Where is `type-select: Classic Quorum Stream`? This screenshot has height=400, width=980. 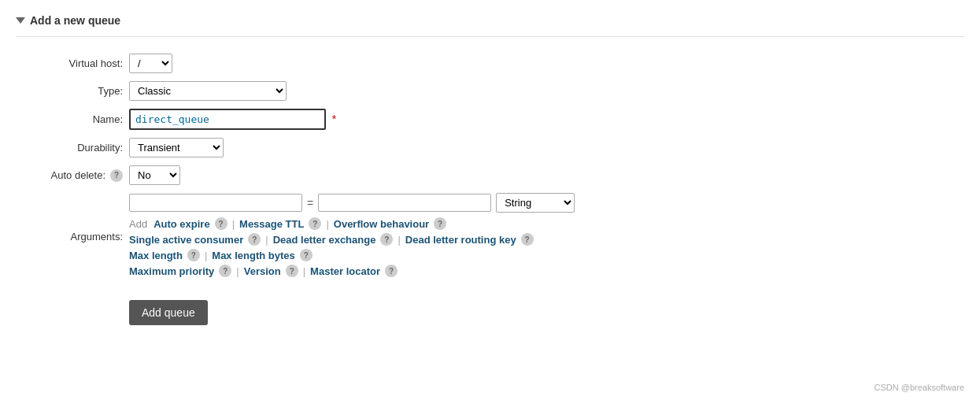 type-select: Classic Quorum Stream is located at coordinates (208, 91).